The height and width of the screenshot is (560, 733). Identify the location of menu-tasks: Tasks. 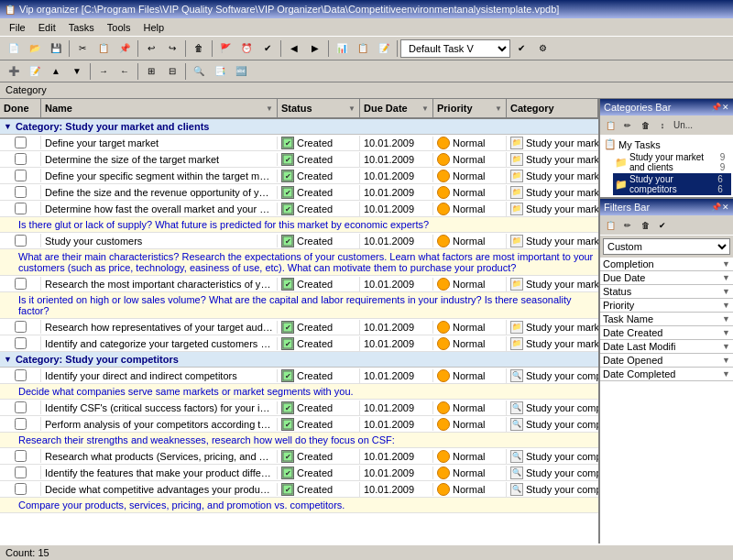
(82, 27).